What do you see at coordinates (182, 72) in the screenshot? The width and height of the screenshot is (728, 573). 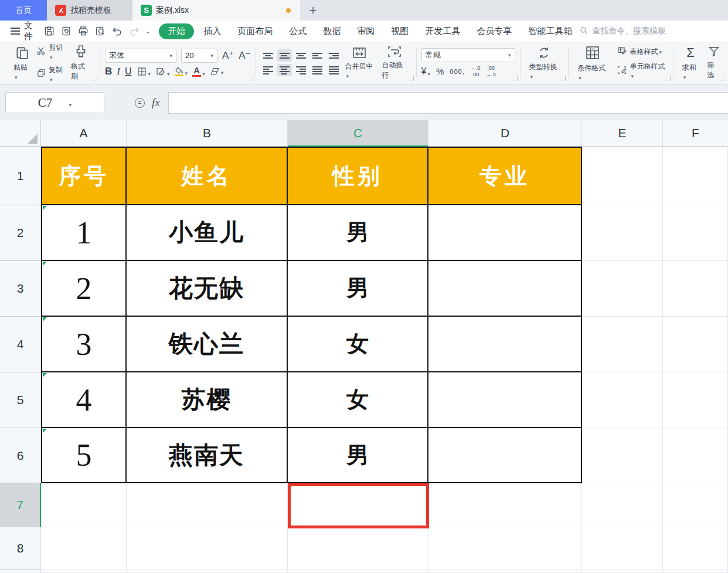 I see `fill-color-button` at bounding box center [182, 72].